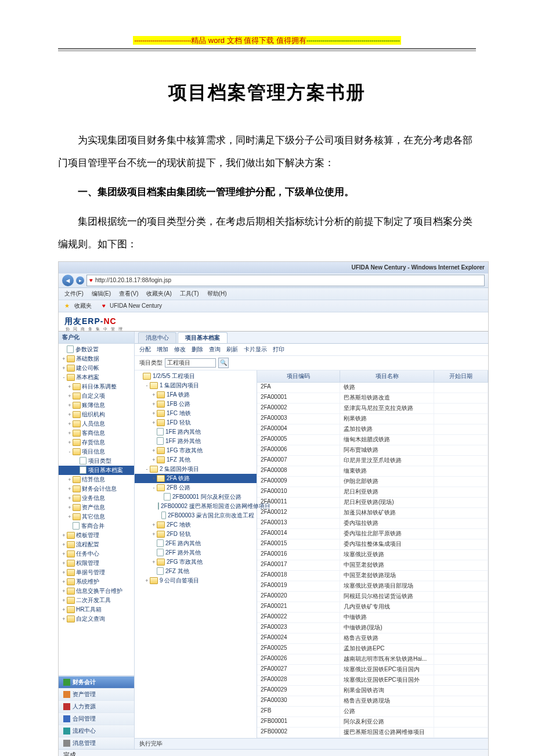  I want to click on sidebar-item: +自定义项, so click(96, 396).